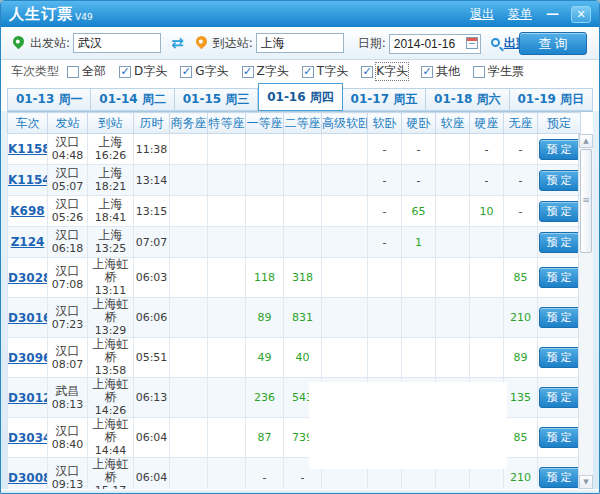 The image size is (600, 494). What do you see at coordinates (28, 180) in the screenshot?
I see `train-number-link: K1154` at bounding box center [28, 180].